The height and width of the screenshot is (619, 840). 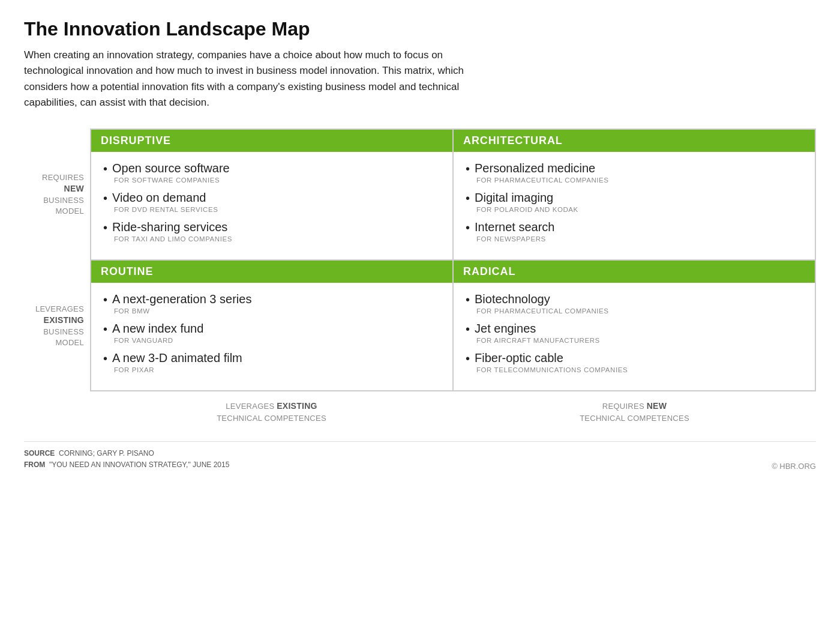 What do you see at coordinates (794, 466) in the screenshot?
I see `copyright-text: © HBR.ORG` at bounding box center [794, 466].